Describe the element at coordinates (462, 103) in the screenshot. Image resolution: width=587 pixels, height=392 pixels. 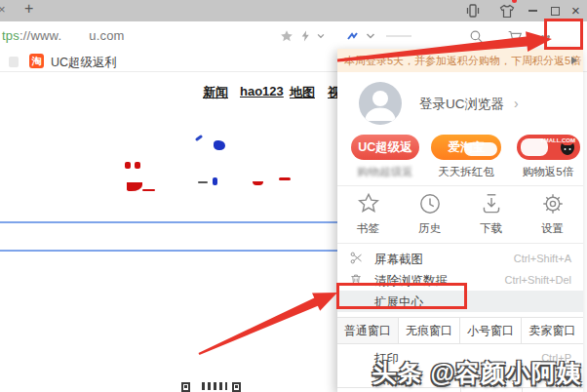
I see `login-label: 登录UC浏览器` at that location.